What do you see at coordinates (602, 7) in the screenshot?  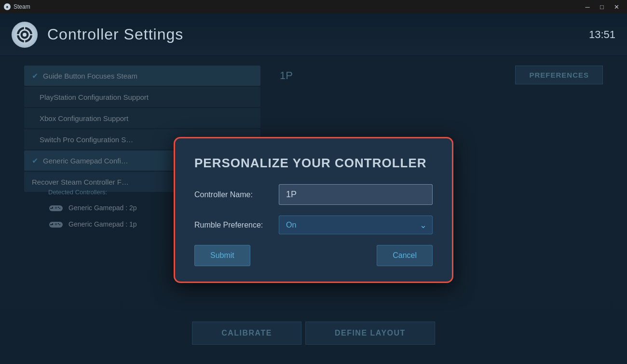 I see `maximize-button: □` at bounding box center [602, 7].